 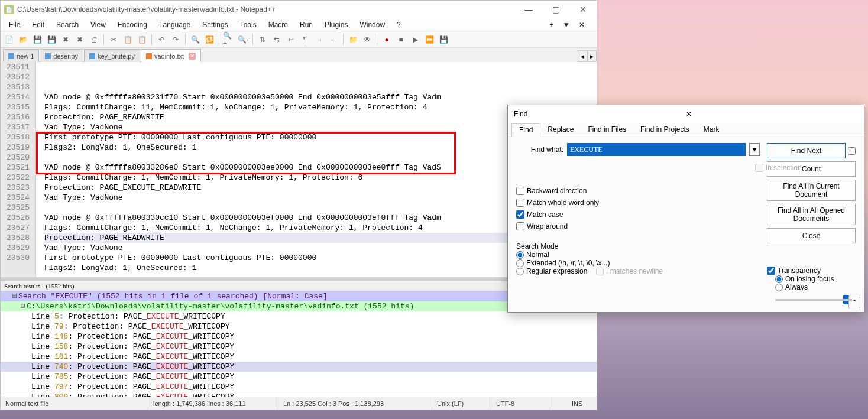 I want to click on menu-search: Search, so click(x=67, y=25).